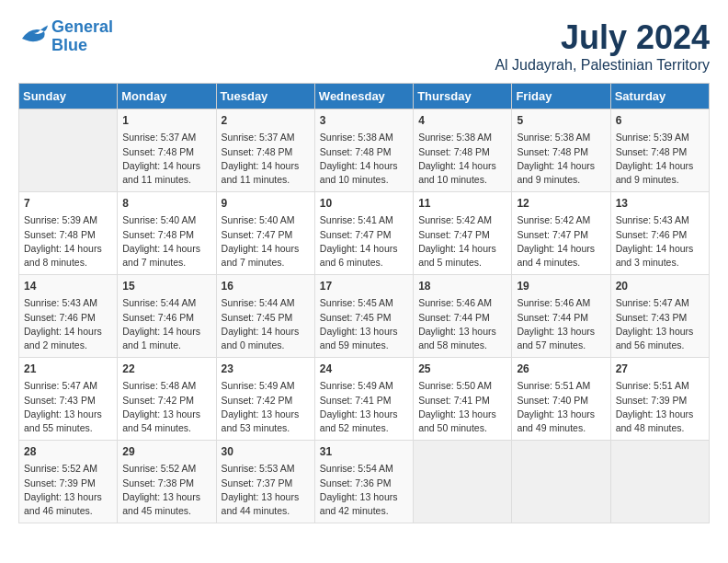 The width and height of the screenshot is (728, 563). Describe the element at coordinates (68, 429) in the screenshot. I see `day-info-line: and 55 minutes.` at that location.